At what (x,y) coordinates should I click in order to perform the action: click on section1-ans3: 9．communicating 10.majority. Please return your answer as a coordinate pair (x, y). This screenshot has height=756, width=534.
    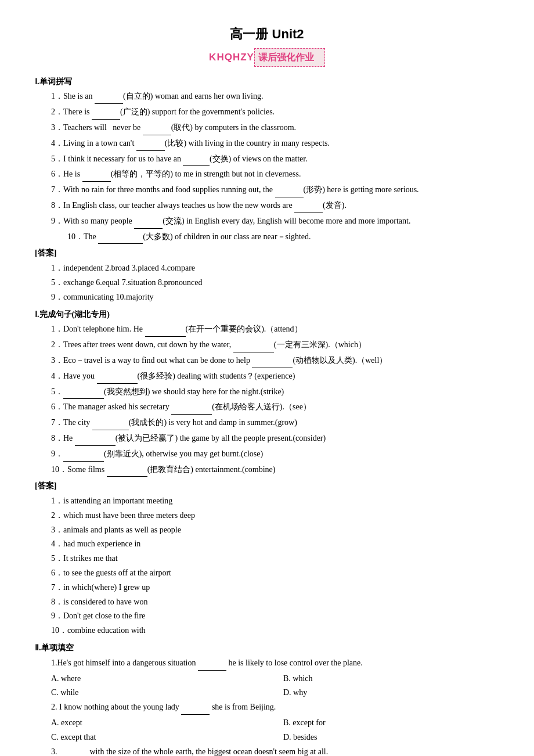
    Looking at the image, I should click on (267, 297).